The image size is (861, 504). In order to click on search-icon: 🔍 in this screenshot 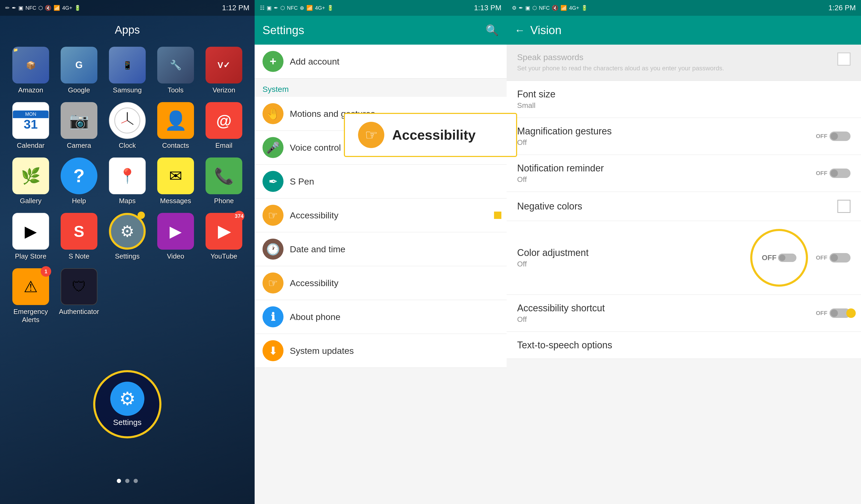, I will do `click(492, 30)`.